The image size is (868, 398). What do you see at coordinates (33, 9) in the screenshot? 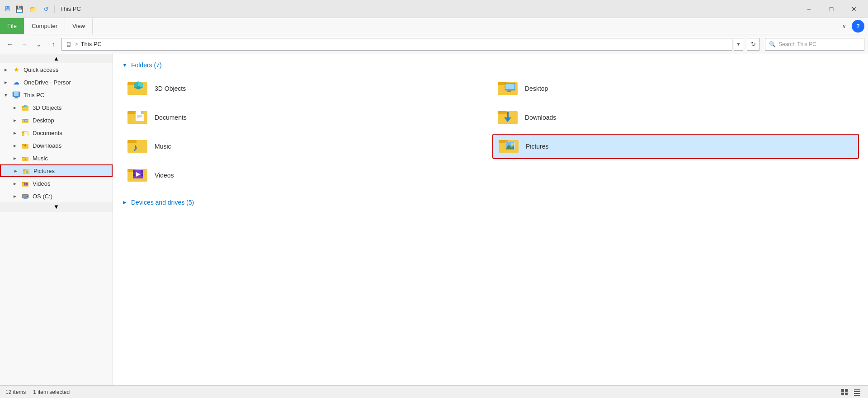
I see `new-folder-icon: 📁` at bounding box center [33, 9].